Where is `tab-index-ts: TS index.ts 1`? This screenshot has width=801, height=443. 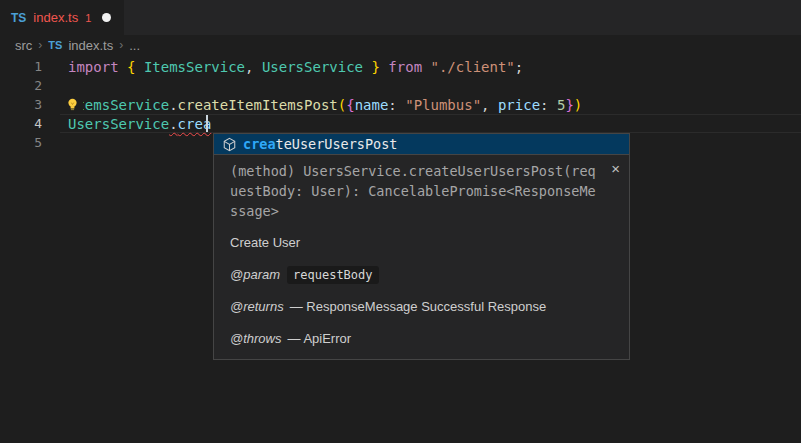 tab-index-ts: TS index.ts 1 is located at coordinates (62, 18).